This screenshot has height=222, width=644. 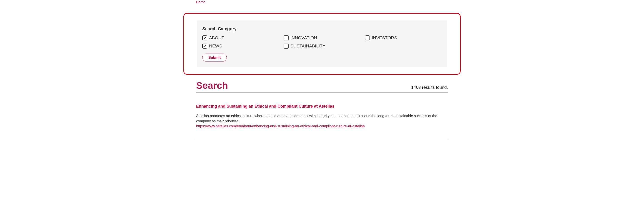 I want to click on result-description: Astellas promotes an ethical culture whe…, so click(x=322, y=118).